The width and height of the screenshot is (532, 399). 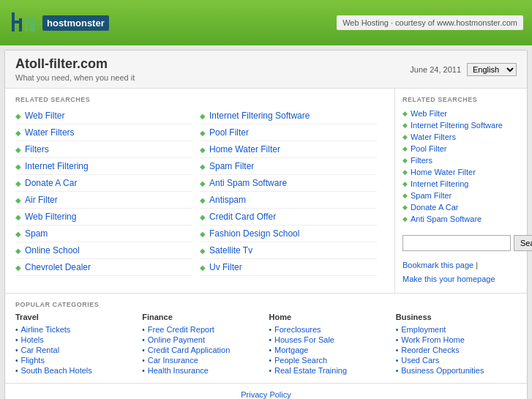 I want to click on cat-link: Credit Card Application, so click(x=189, y=350).